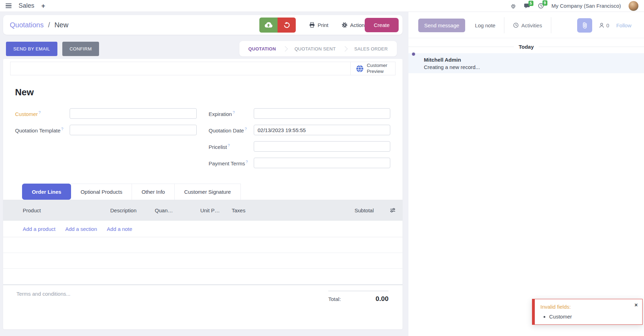  Describe the element at coordinates (353, 25) in the screenshot. I see `action-menu-button: Action` at that location.